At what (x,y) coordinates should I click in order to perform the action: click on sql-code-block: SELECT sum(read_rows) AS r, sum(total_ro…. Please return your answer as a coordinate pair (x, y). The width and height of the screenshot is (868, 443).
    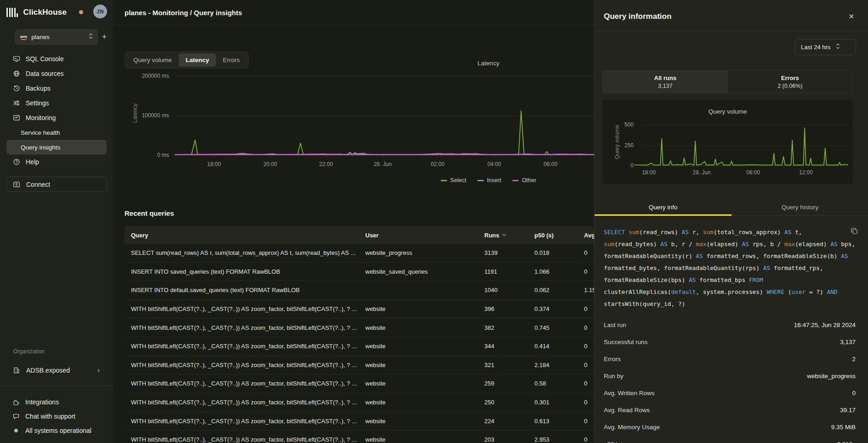
    Looking at the image, I should click on (730, 268).